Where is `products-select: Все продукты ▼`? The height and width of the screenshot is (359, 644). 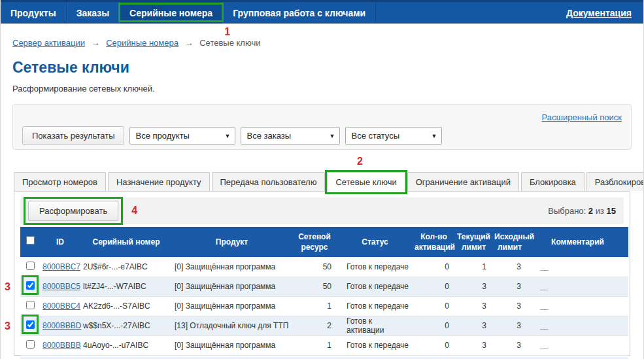
products-select: Все продукты ▼ is located at coordinates (182, 136).